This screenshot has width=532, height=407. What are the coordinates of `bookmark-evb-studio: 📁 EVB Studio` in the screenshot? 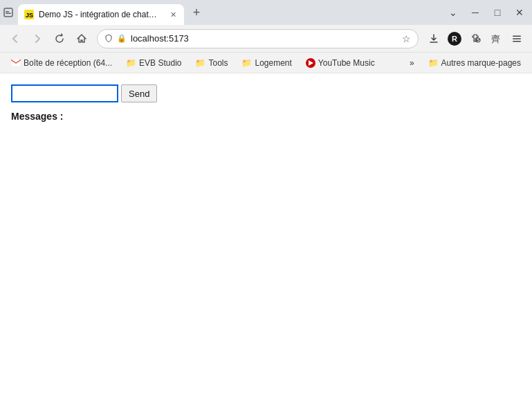 It's located at (154, 63).